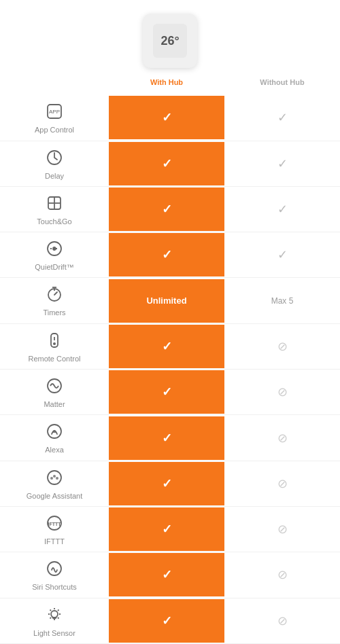 The height and width of the screenshot is (644, 340). Describe the element at coordinates (282, 484) in the screenshot. I see `without-hub-value-google: ⊘` at that location.